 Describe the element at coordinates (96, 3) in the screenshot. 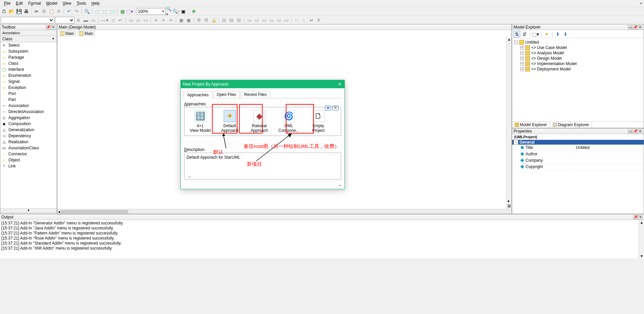

I see `menu-help: Help` at that location.